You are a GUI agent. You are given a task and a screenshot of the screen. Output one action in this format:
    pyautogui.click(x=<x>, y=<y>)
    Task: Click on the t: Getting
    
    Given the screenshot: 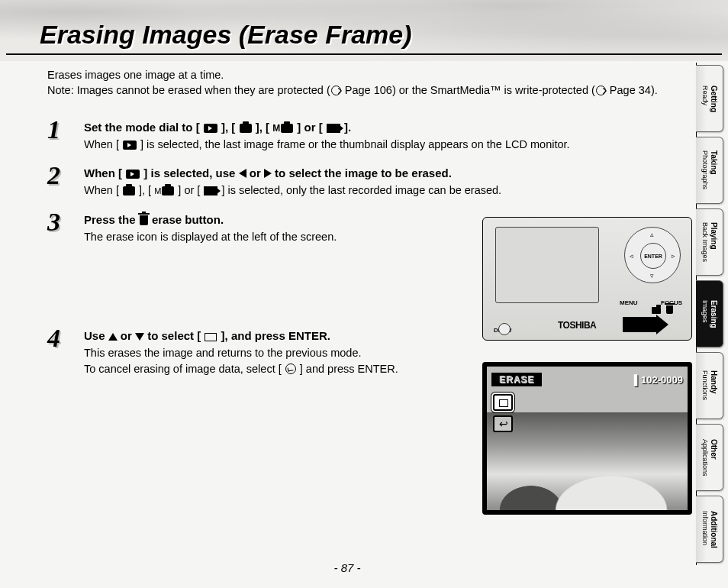 What is the action you would take?
    pyautogui.click(x=714, y=99)
    